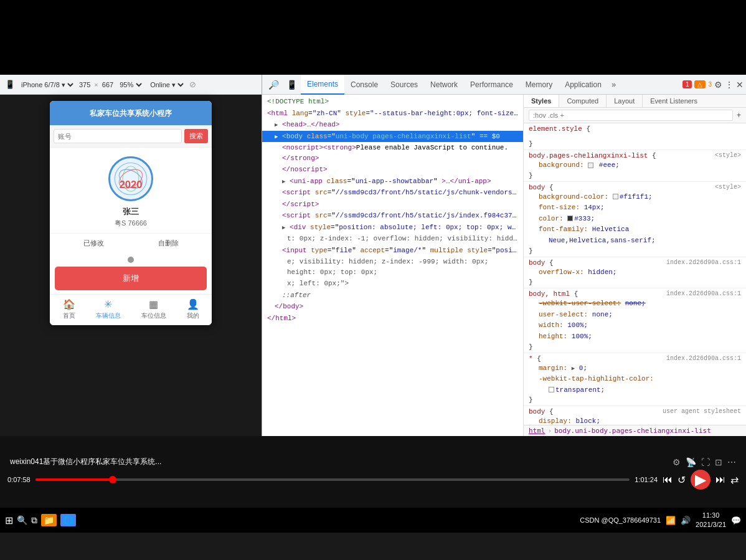 This screenshot has height=560, width=746. Describe the element at coordinates (168, 243) in the screenshot. I see `delete-button: 自删除` at that location.